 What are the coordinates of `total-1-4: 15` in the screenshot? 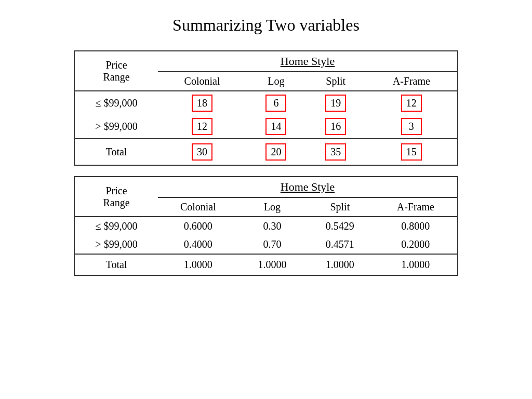 It's located at (411, 152).